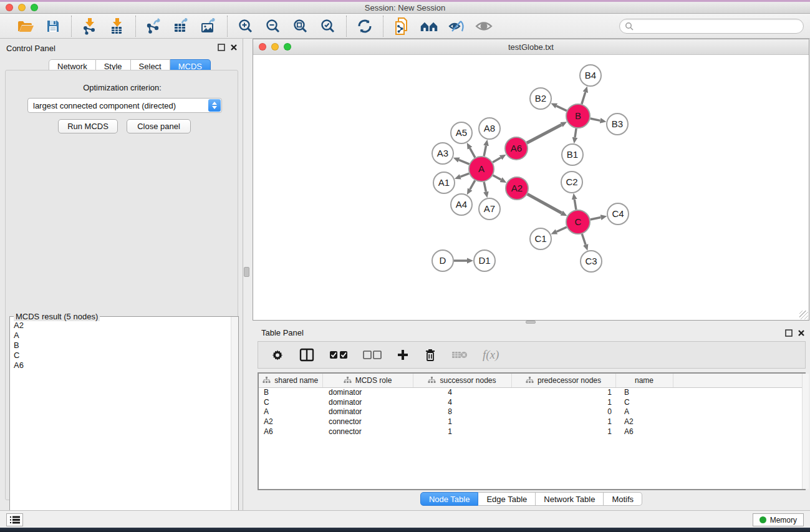  I want to click on column-header-predecessor-nodes: predecessor nodes, so click(564, 380).